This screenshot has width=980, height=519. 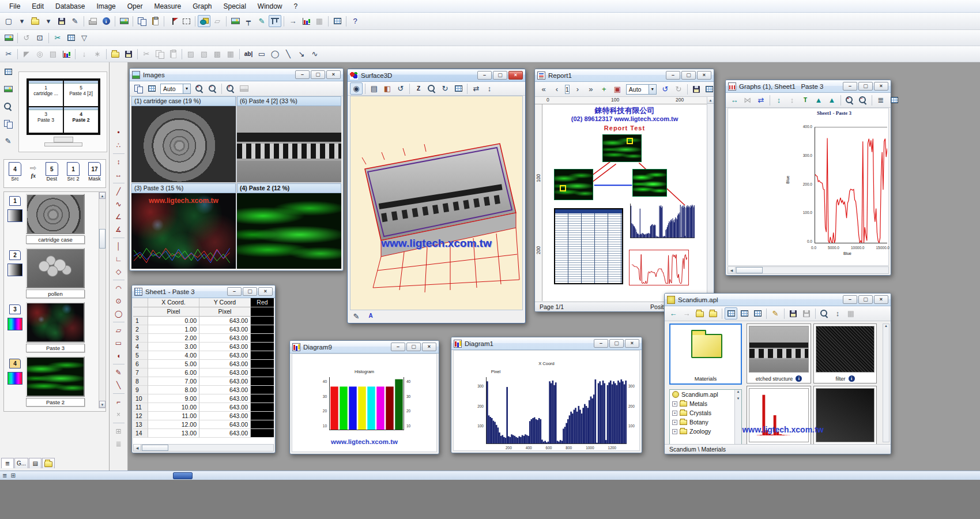 What do you see at coordinates (81, 93) in the screenshot?
I see `layout-cell: 5Paste 4 [2]` at bounding box center [81, 93].